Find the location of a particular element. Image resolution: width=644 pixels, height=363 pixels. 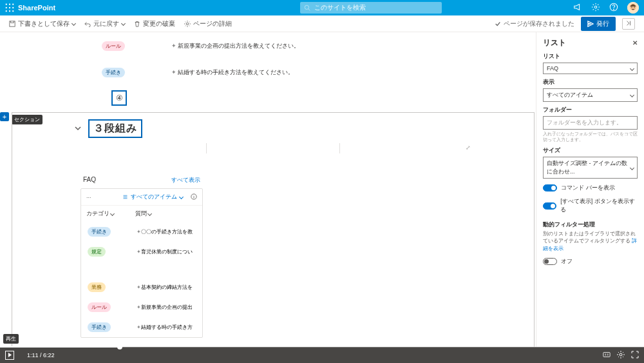

fullscreen-icon is located at coordinates (635, 355).